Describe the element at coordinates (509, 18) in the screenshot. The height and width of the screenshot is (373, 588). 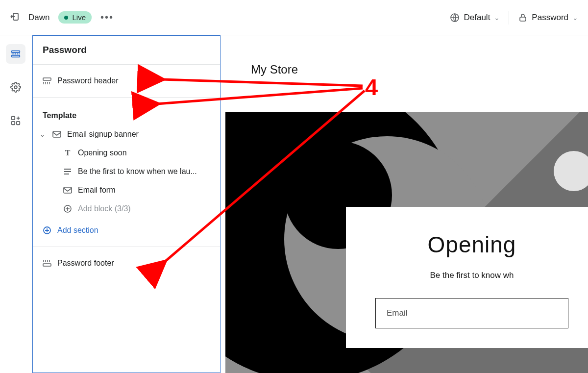
I see `divider` at that location.